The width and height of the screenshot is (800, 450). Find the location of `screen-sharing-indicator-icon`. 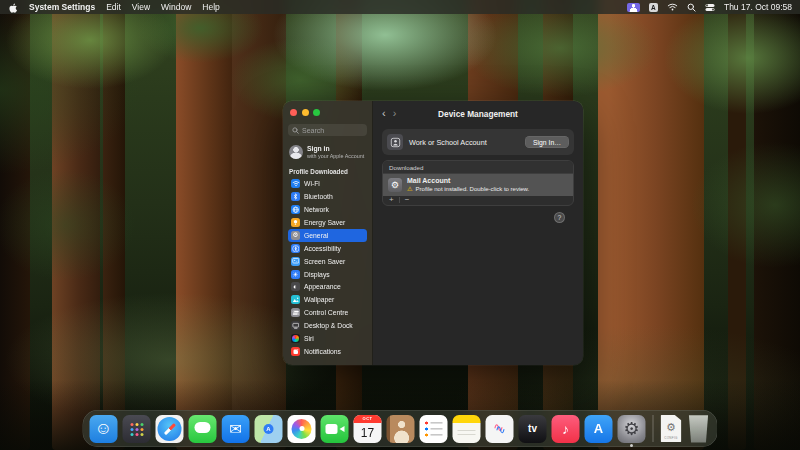

screen-sharing-indicator-icon is located at coordinates (634, 8).